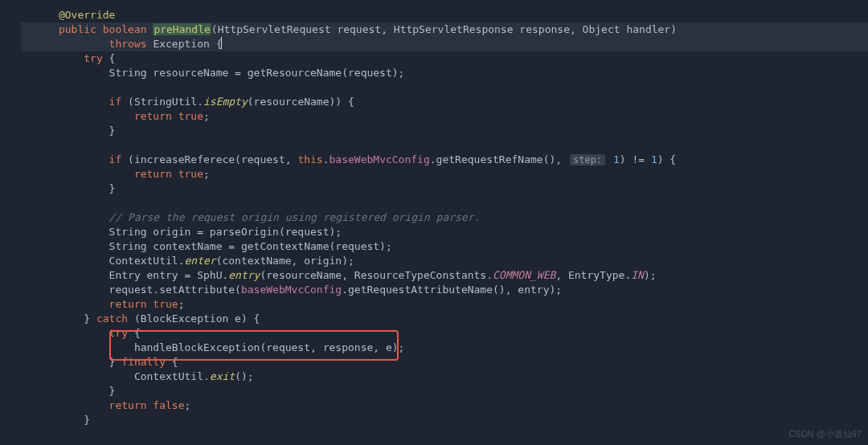  What do you see at coordinates (444, 73) in the screenshot?
I see `code-line: String resourceName = getResourceName(re…` at bounding box center [444, 73].